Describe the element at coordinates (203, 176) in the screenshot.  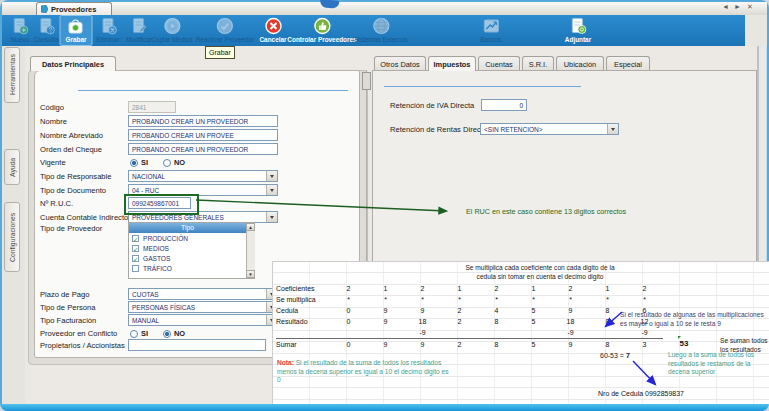
I see `tipo-responsable-select: NACIONAL` at that location.